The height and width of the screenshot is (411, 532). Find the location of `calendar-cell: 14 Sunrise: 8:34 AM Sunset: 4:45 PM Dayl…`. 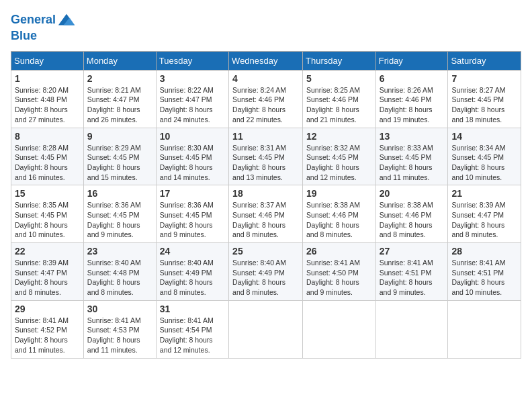

calendar-cell: 14 Sunrise: 8:34 AM Sunset: 4:45 PM Dayl… is located at coordinates (485, 156).